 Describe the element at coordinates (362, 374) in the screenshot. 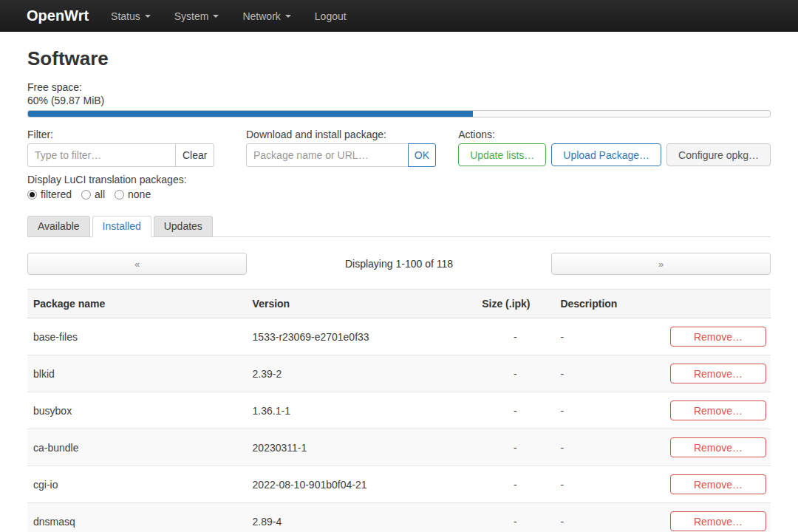

I see `package-version-cell: 2.39-2` at that location.